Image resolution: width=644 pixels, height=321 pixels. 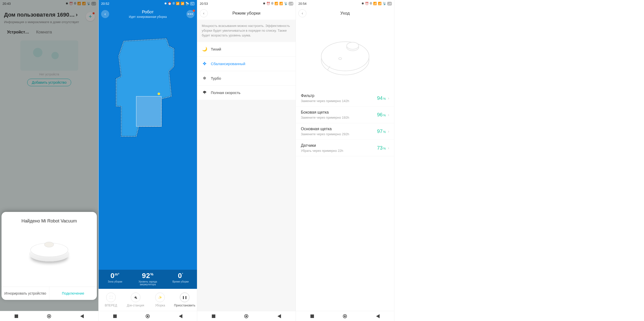 What do you see at coordinates (345, 115) in the screenshot?
I see `maintenance-item-side-brush: Боковая щетка Замените через примерно 19…` at bounding box center [345, 115].